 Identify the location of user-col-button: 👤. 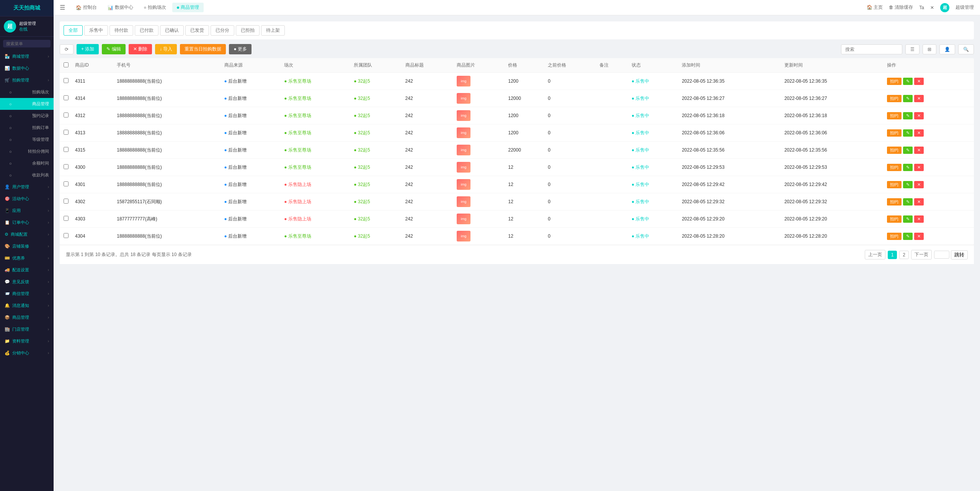
(947, 49).